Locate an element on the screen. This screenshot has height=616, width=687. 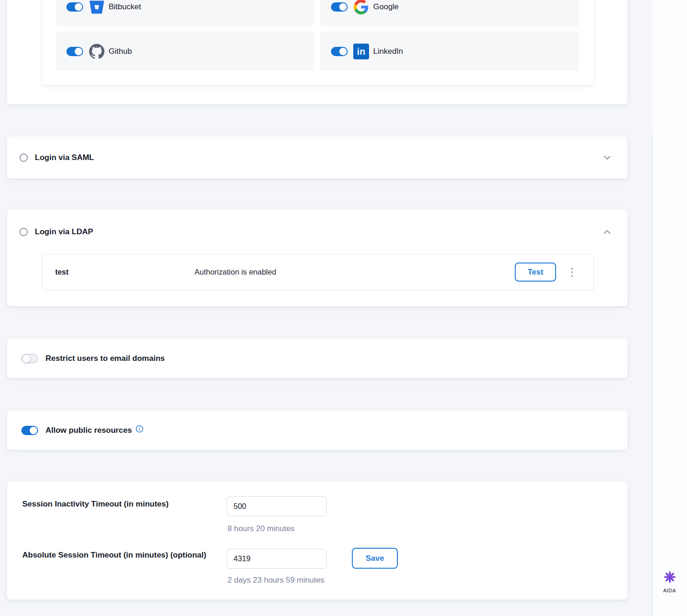
oauth-providers-panel: Bitbucket Google is located at coordinates (318, 43).